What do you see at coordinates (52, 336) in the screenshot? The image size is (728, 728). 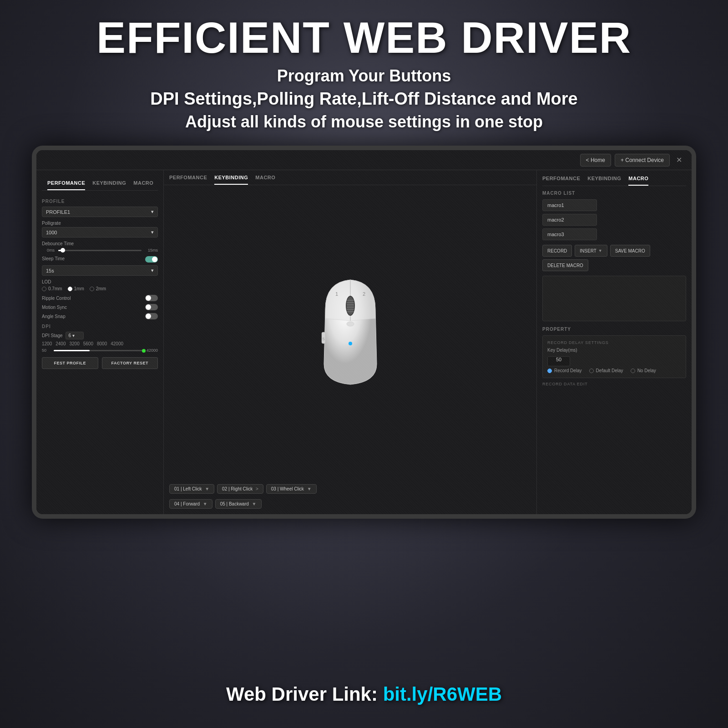 I see `dpi-stage-label: DPI Stage` at bounding box center [52, 336].